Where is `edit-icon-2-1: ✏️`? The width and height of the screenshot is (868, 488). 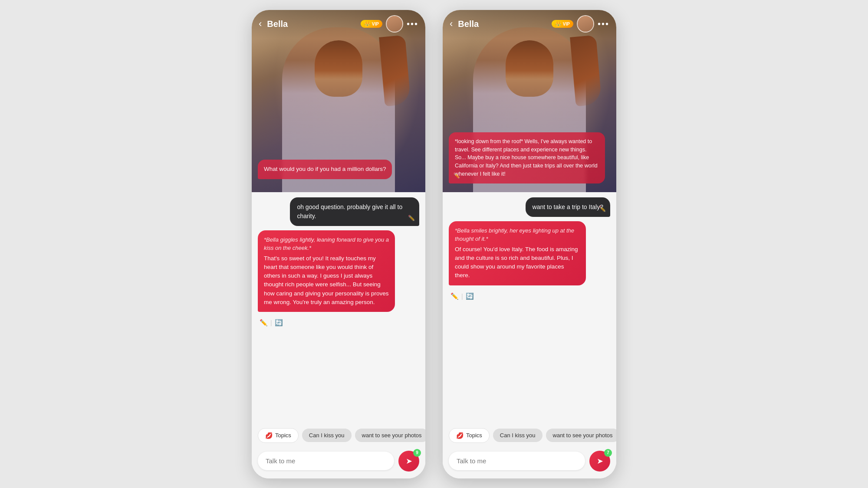 edit-icon-2-1: ✏️ is located at coordinates (602, 209).